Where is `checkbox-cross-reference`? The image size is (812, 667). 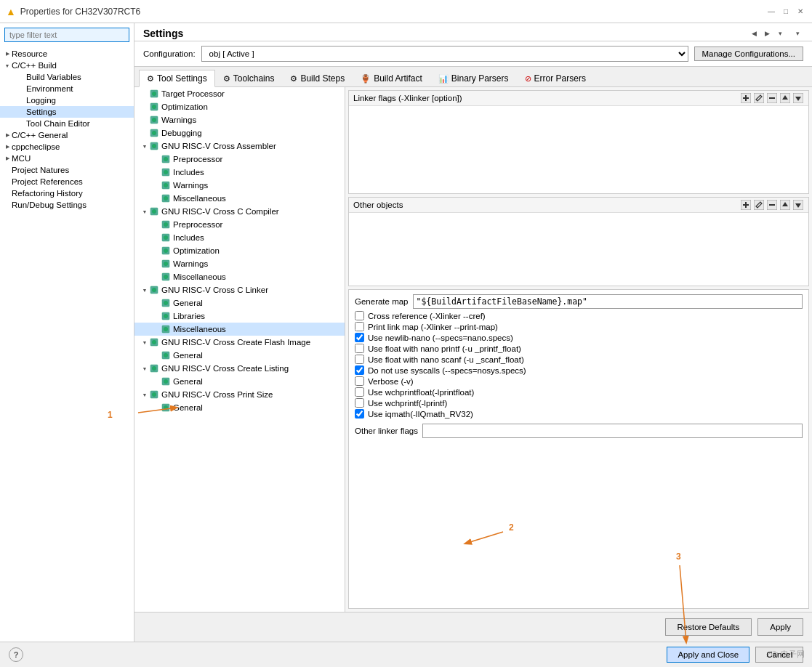 checkbox-cross-reference is located at coordinates (359, 315).